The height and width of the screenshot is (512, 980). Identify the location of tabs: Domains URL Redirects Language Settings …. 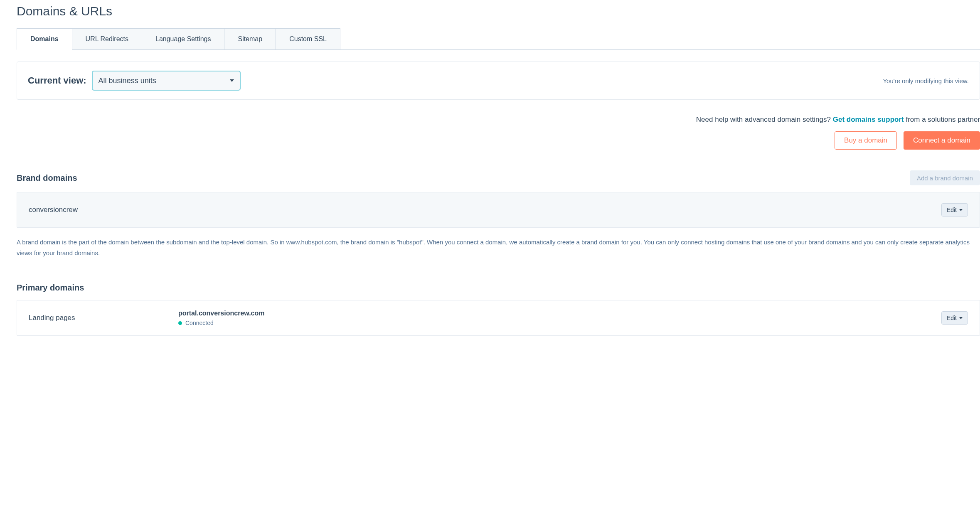
(498, 39).